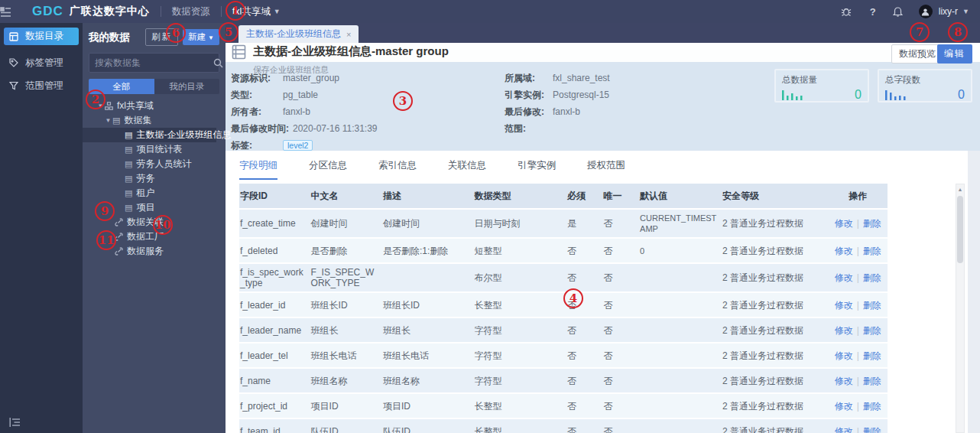  Describe the element at coordinates (966, 11) in the screenshot. I see `user-chevron-down-icon: ▼` at that location.